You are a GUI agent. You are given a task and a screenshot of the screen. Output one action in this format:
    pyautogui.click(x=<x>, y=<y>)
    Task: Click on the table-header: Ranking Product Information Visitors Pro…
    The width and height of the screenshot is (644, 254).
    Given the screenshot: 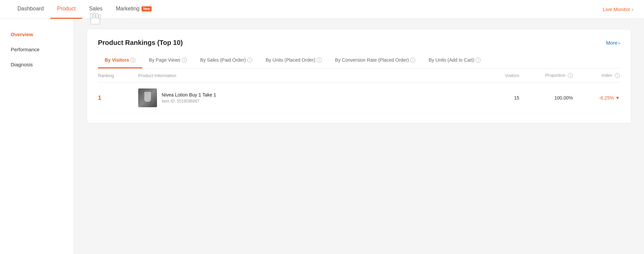 What is the action you would take?
    pyautogui.click(x=359, y=76)
    